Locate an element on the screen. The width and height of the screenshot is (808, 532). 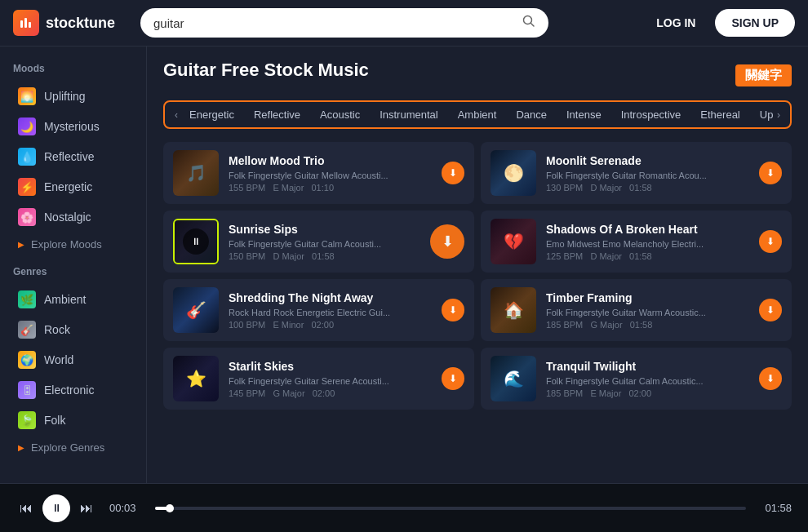
track-item-tranquil-twilight: 🌊 Tranquil Twilight Folk Fingerstyle Gui… is located at coordinates (637, 379).